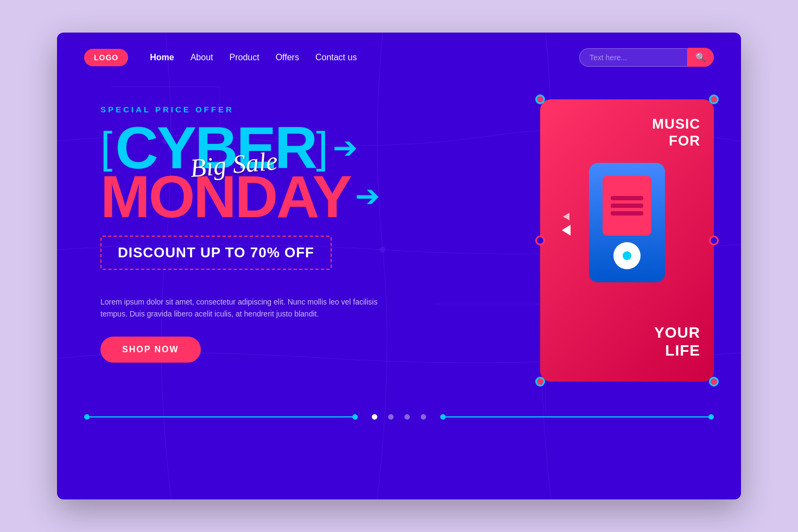 Image resolution: width=798 pixels, height=532 pixels. I want to click on screen-lines, so click(627, 206).